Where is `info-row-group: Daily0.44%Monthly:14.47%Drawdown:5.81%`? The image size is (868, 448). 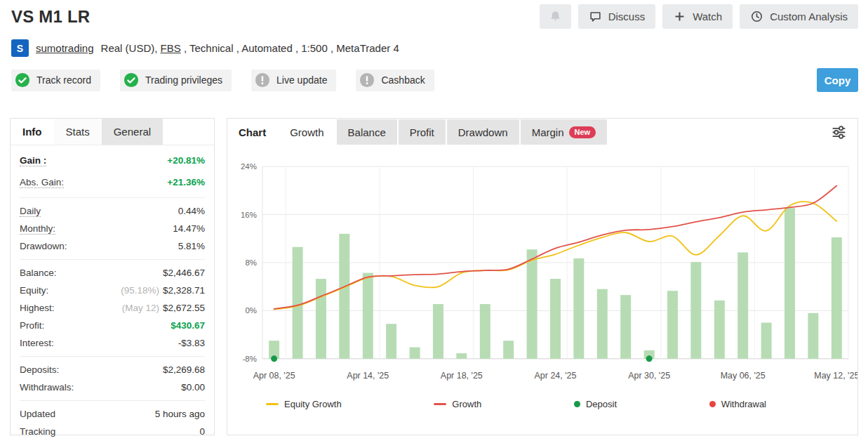 info-row-group: Daily0.44%Monthly:14.47%Drawdown:5.81% is located at coordinates (112, 229).